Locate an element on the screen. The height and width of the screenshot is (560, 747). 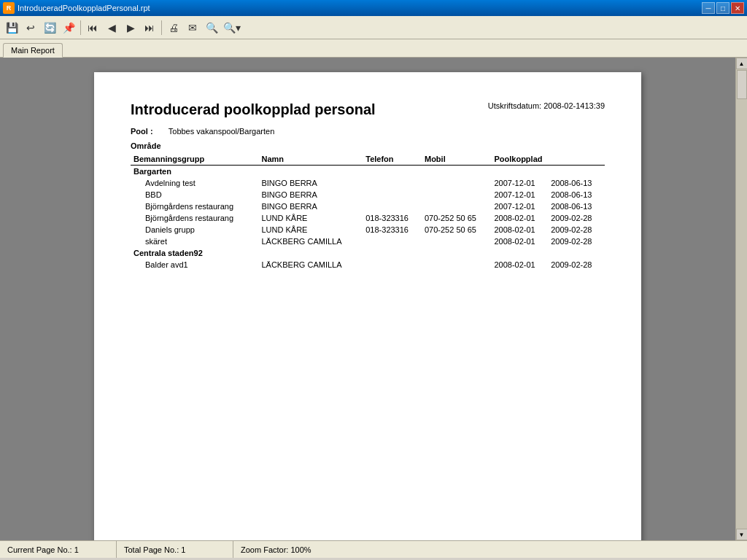
col-mobil: Mobil is located at coordinates (457, 159).